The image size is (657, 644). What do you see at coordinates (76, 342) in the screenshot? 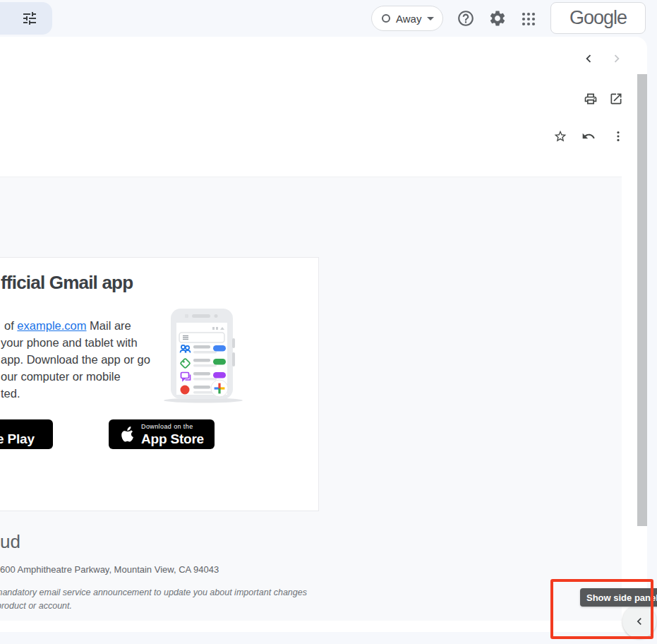
I see `body-line-2: your phone and tablet with` at bounding box center [76, 342].